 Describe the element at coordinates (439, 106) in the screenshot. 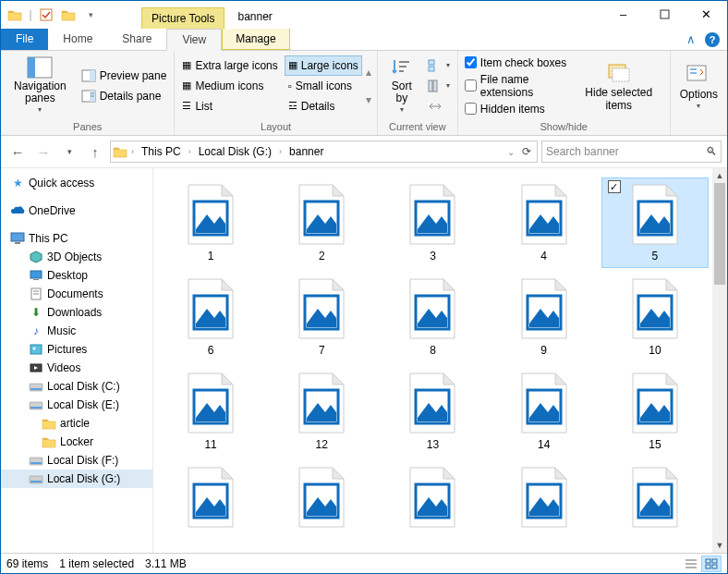

I see `size-columns-button` at that location.